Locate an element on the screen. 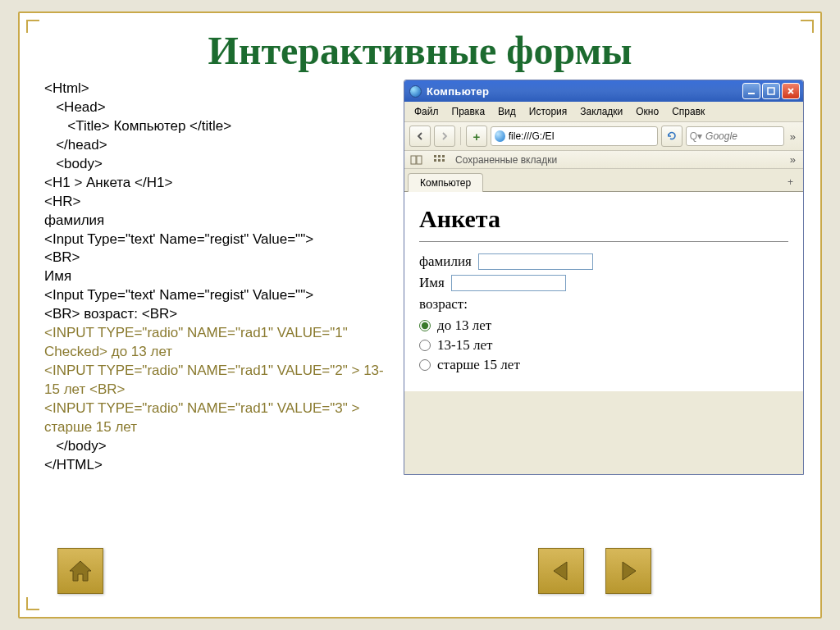 This screenshot has height=630, width=840. window-title: Компьютер is located at coordinates (584, 92).